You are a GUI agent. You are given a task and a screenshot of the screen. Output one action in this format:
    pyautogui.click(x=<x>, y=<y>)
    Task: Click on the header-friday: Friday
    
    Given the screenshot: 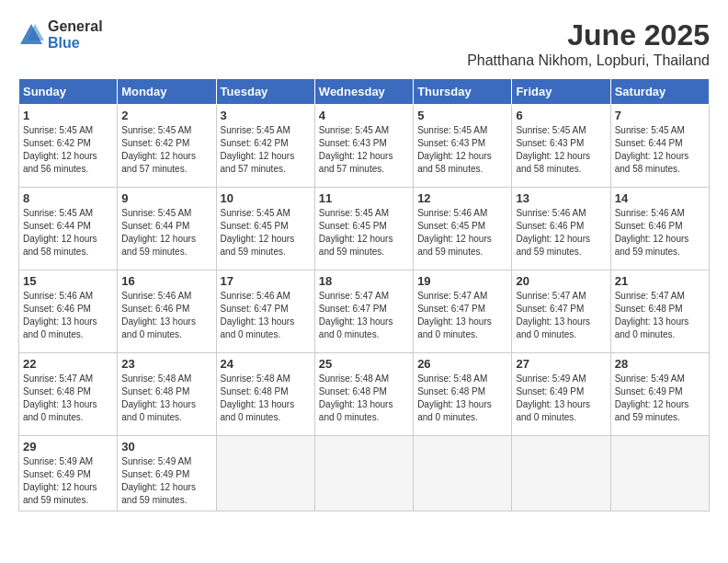 What is the action you would take?
    pyautogui.click(x=561, y=92)
    